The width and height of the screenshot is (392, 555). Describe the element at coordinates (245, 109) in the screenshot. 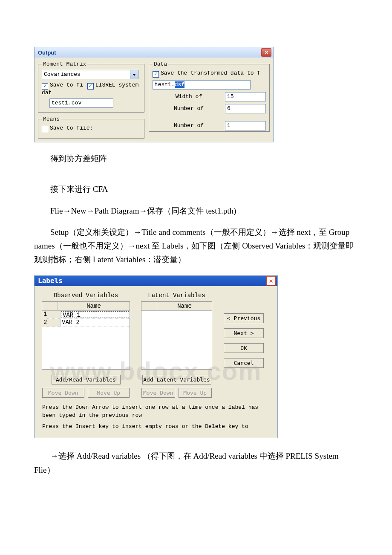

I see `number1-input: 6` at that location.